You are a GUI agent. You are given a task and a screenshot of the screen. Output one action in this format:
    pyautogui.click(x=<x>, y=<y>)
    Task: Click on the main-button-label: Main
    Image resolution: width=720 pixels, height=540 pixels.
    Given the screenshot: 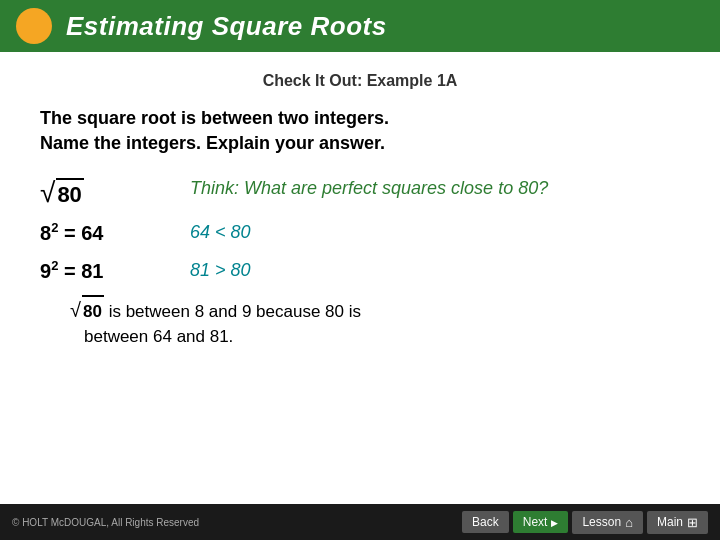 What is the action you would take?
    pyautogui.click(x=670, y=522)
    